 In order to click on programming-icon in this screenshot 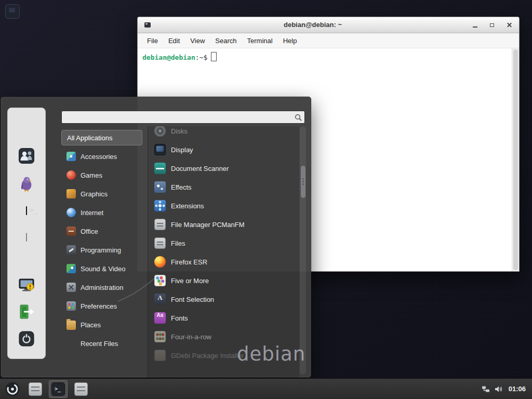, I will do `click(71, 250)`.